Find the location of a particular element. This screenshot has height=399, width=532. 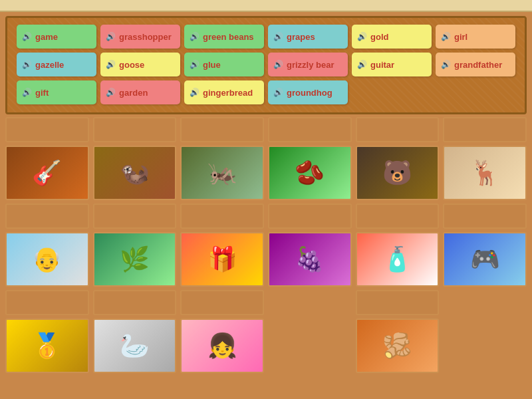

image-grandfather: 👴 is located at coordinates (47, 259).